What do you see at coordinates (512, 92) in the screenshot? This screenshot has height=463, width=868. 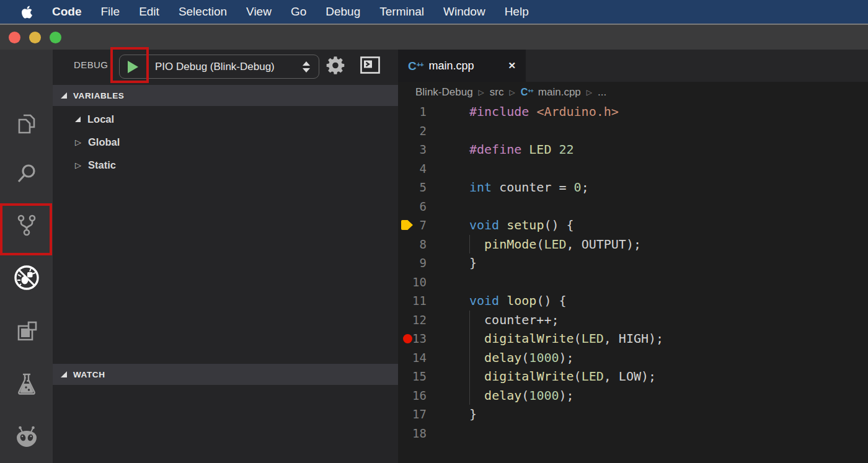 I see `chevron-right-icon: ▷` at bounding box center [512, 92].